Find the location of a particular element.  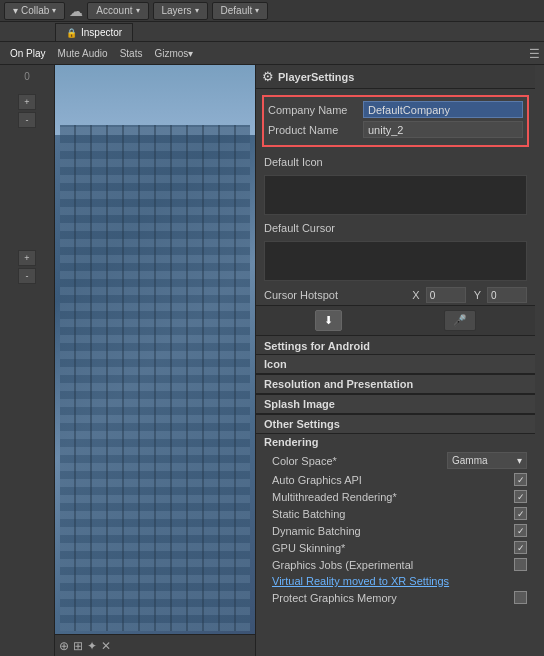

on-play-label: On Play is located at coordinates (28, 54).